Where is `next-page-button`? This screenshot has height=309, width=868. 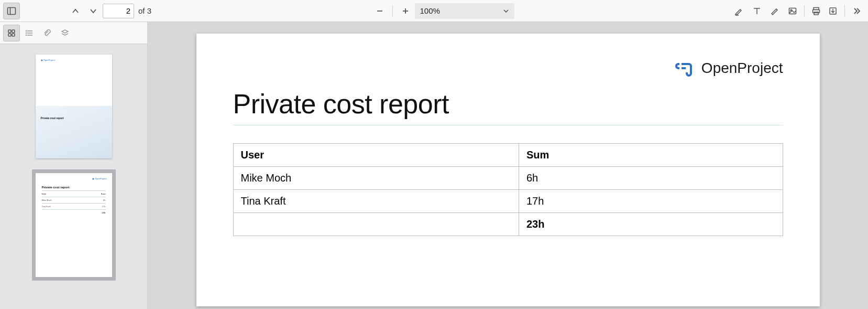 next-page-button is located at coordinates (93, 11).